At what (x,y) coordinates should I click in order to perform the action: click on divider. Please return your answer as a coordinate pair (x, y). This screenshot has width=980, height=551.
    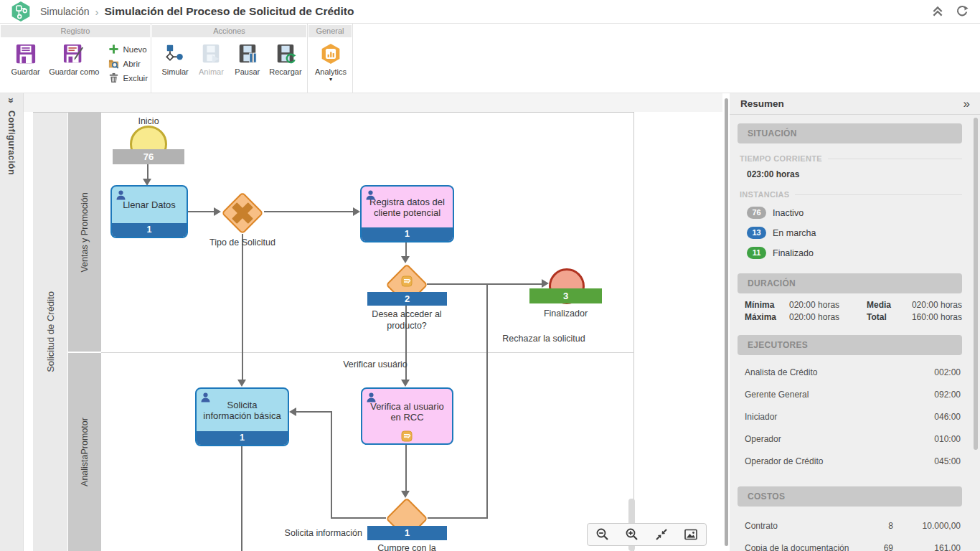
    Looking at the image, I should click on (878, 195).